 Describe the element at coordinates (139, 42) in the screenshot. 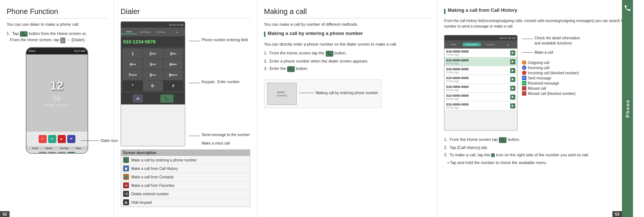

I see `dialer-phone-number: 010-1234-5678` at that location.